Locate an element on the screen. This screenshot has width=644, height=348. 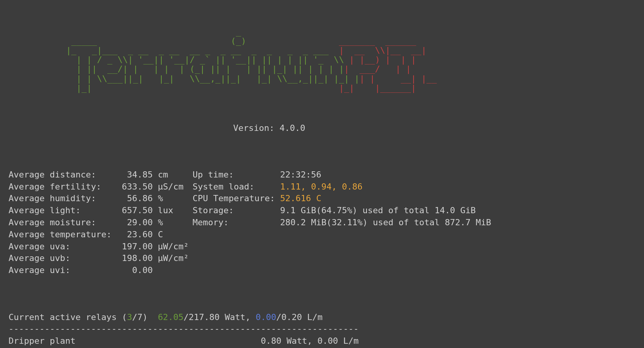
relays-watt-active: 62.05 is located at coordinates (171, 317).